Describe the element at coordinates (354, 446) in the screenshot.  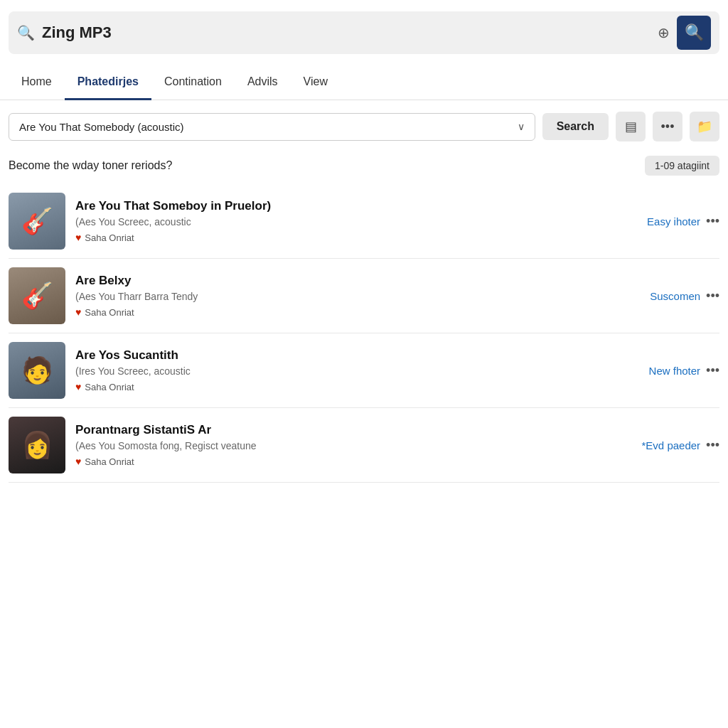
I see `song-subtitle: (Aes You Somosta fong, Regisct veatune` at that location.